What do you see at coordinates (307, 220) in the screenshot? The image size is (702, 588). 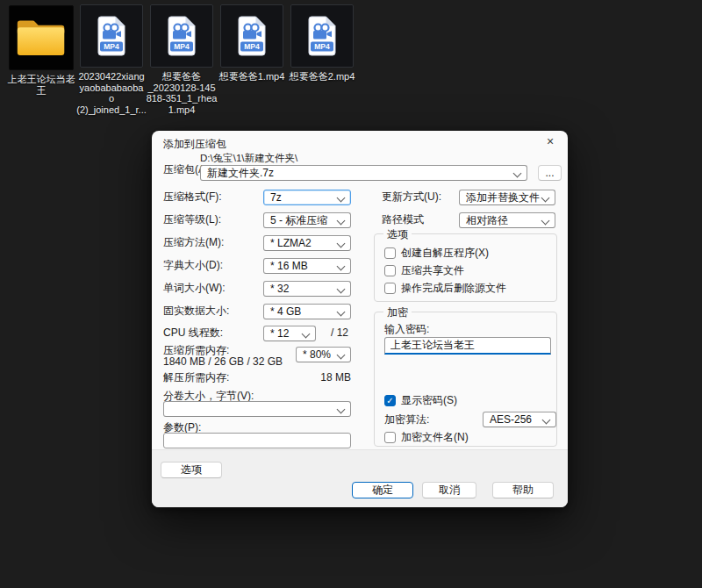 I see `level-combo: 5 - 标准压缩` at bounding box center [307, 220].